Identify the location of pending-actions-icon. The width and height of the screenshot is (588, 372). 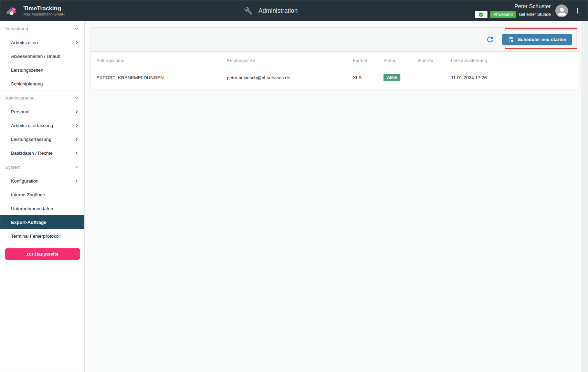
(511, 40).